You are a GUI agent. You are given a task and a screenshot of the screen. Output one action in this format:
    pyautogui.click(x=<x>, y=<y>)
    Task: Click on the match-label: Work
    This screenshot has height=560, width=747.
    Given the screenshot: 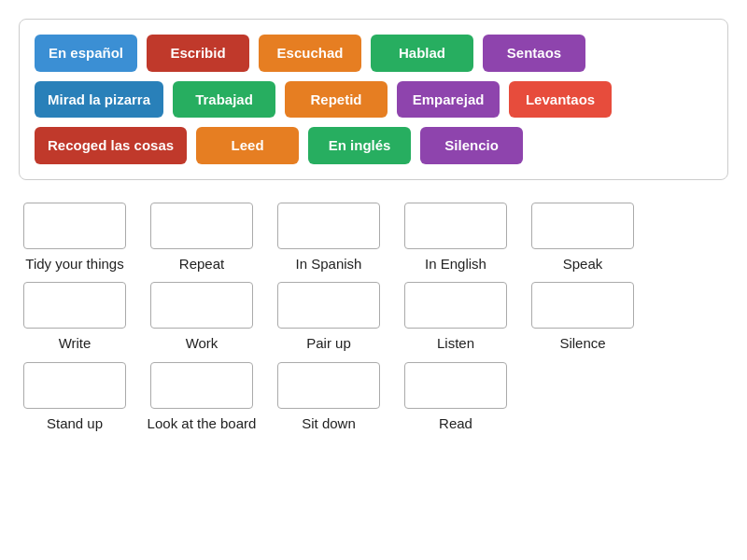 What is the action you would take?
    pyautogui.click(x=202, y=343)
    